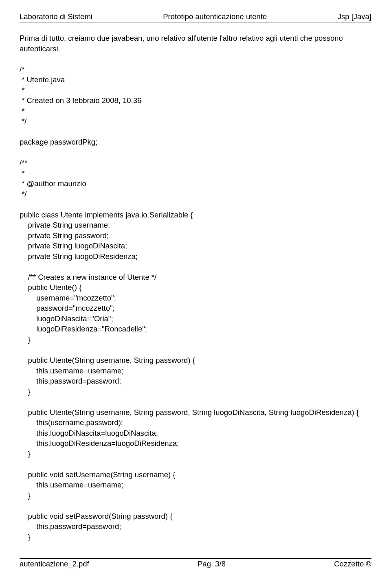 The width and height of the screenshot is (391, 588). I want to click on page-footer: autenticazione_2.pdf Pag. 3/8 Cozzetto ©, so click(196, 564).